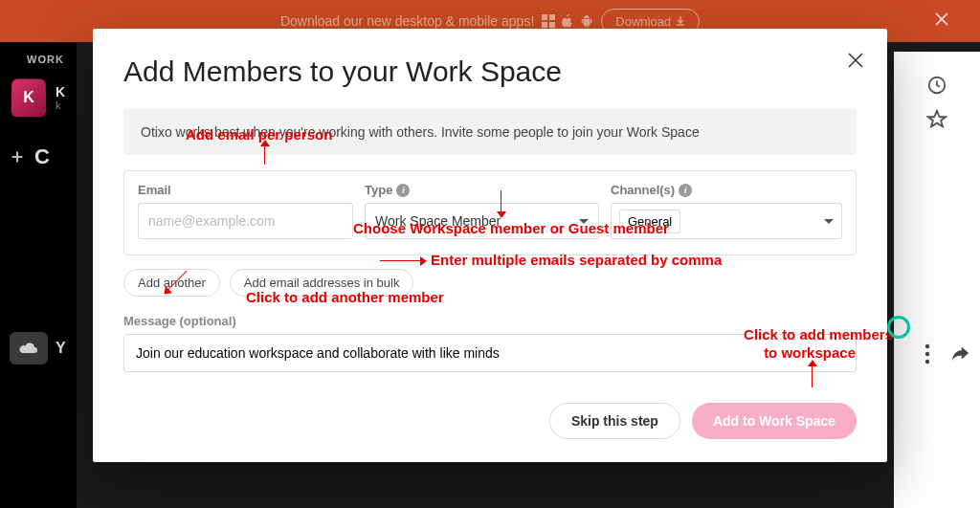 The width and height of the screenshot is (980, 508). What do you see at coordinates (245, 221) in the screenshot?
I see `email-input` at bounding box center [245, 221].